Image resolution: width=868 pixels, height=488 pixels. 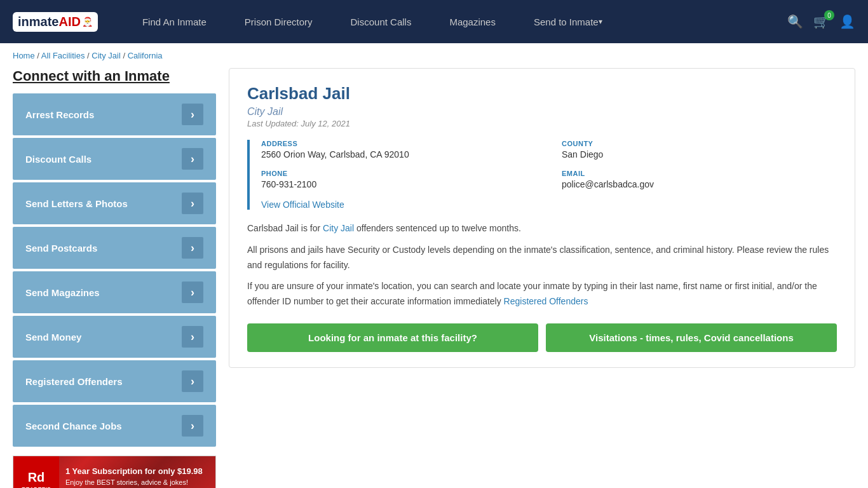 What do you see at coordinates (58, 159) in the screenshot?
I see `sidebar-label-discount-calls: Discount Calls` at bounding box center [58, 159].